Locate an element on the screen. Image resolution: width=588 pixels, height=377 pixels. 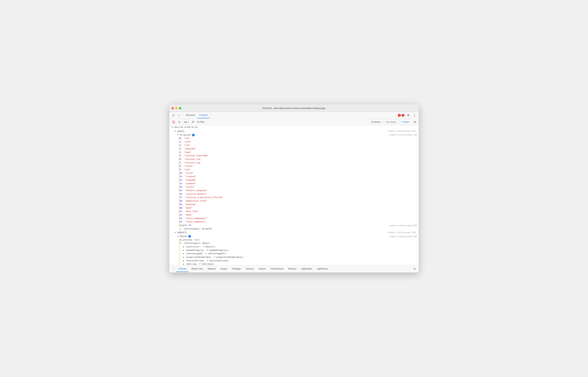
tab-memory-label: Memory is located at coordinates (292, 269).